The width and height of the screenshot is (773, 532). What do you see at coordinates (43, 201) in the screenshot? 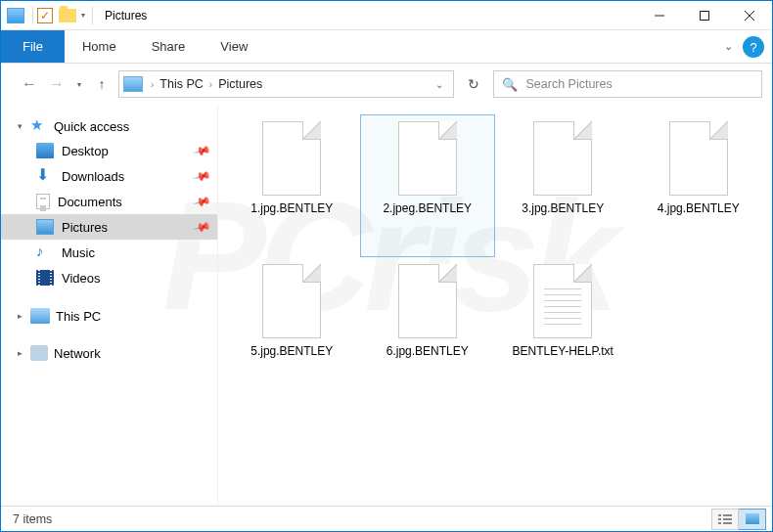
I see `doc-icon` at bounding box center [43, 201].